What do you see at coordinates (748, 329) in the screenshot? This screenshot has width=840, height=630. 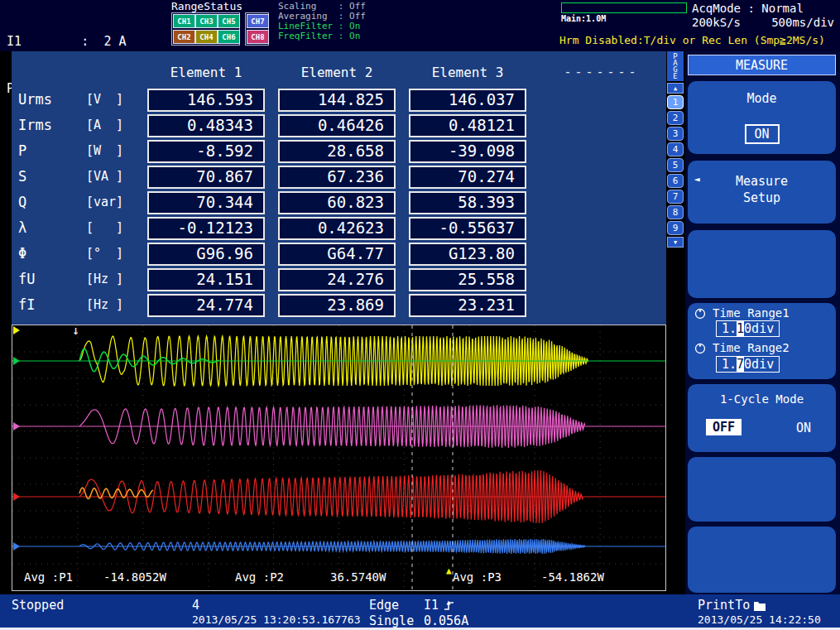 I see `time-range1-value: 1.10div` at bounding box center [748, 329].